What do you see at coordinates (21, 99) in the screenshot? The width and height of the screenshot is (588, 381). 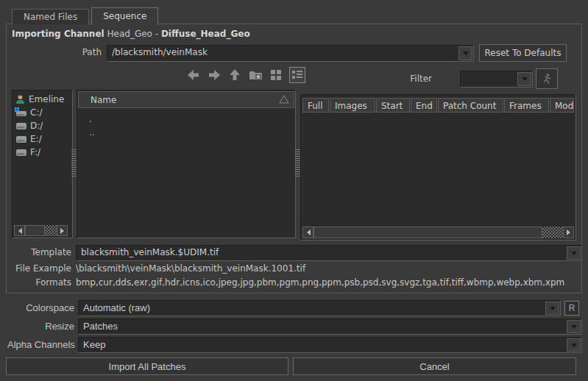 I see `user-icon` at bounding box center [21, 99].